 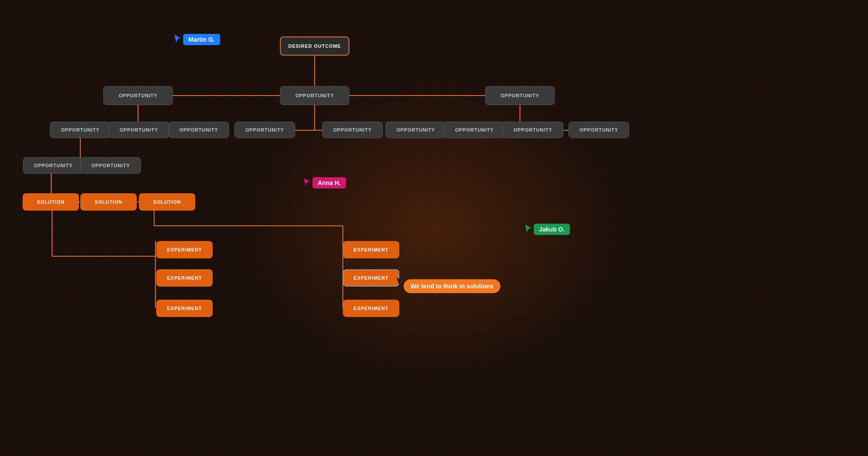 What do you see at coordinates (111, 165) in the screenshot?
I see `node-opp-l3-2: OPPORTUNITY` at bounding box center [111, 165].